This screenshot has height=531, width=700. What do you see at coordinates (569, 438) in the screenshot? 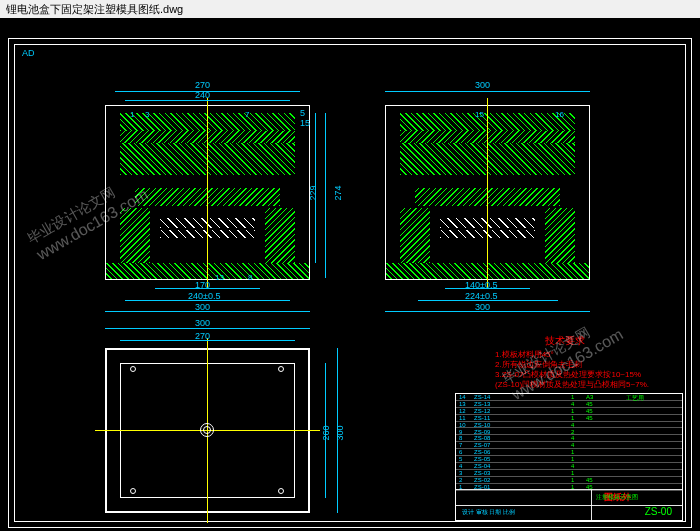
I see `bom-row: 8ZS-084` at bounding box center [569, 438].